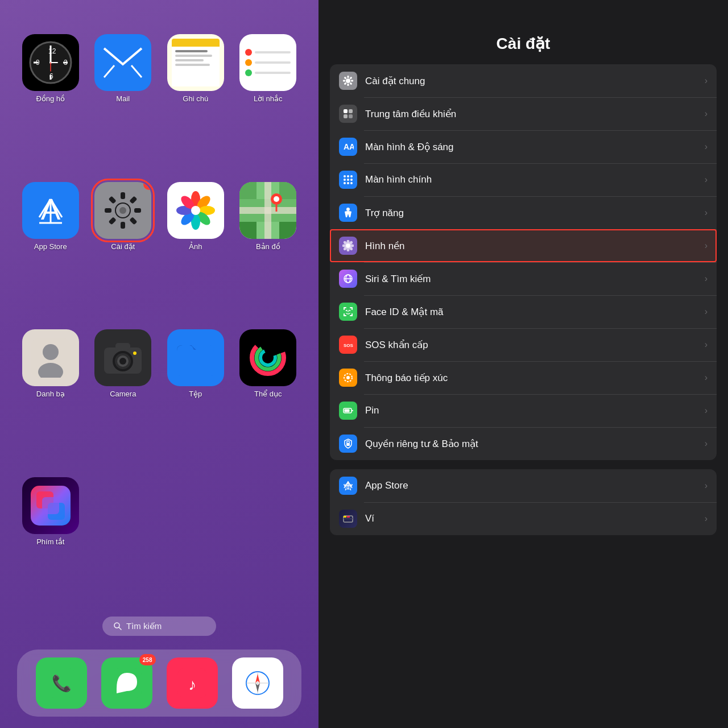 Image resolution: width=728 pixels, height=728 pixels. Describe the element at coordinates (51, 396) in the screenshot. I see `app-contacts: Danh bạ` at that location.